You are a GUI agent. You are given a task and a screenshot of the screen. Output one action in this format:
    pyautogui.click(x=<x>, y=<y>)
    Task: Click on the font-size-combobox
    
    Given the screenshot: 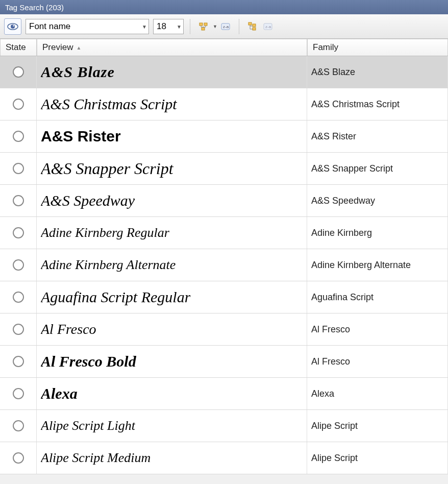 What is the action you would take?
    pyautogui.click(x=168, y=27)
    